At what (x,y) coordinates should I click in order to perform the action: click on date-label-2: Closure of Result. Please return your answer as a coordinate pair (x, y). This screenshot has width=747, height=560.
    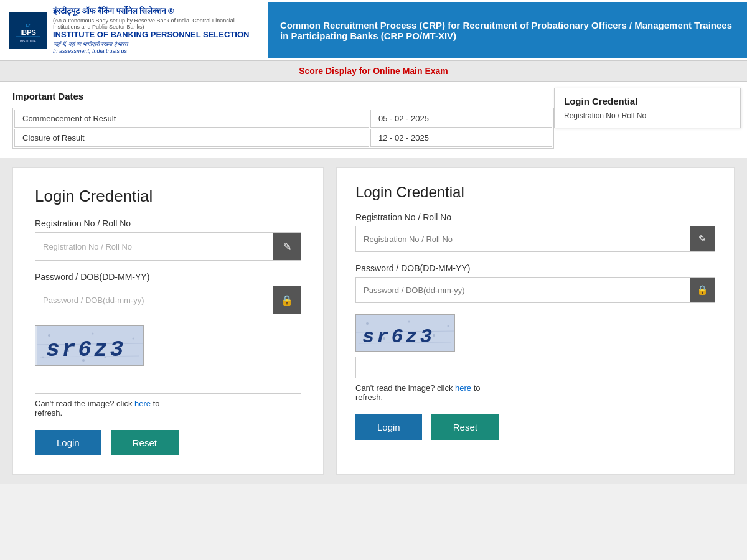
    Looking at the image, I should click on (192, 138).